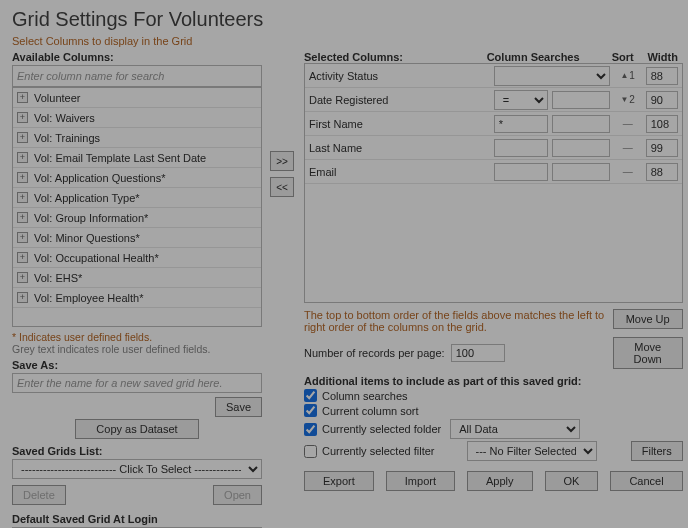 The image size is (688, 528). What do you see at coordinates (400, 172) in the screenshot?
I see `selected-item-label: Email` at bounding box center [400, 172].